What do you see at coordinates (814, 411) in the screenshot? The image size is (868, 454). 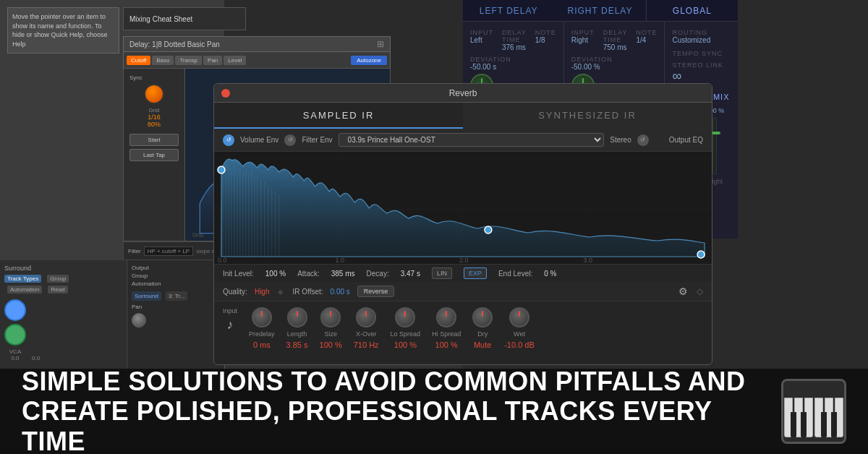 I see `piano-logo` at bounding box center [814, 411].